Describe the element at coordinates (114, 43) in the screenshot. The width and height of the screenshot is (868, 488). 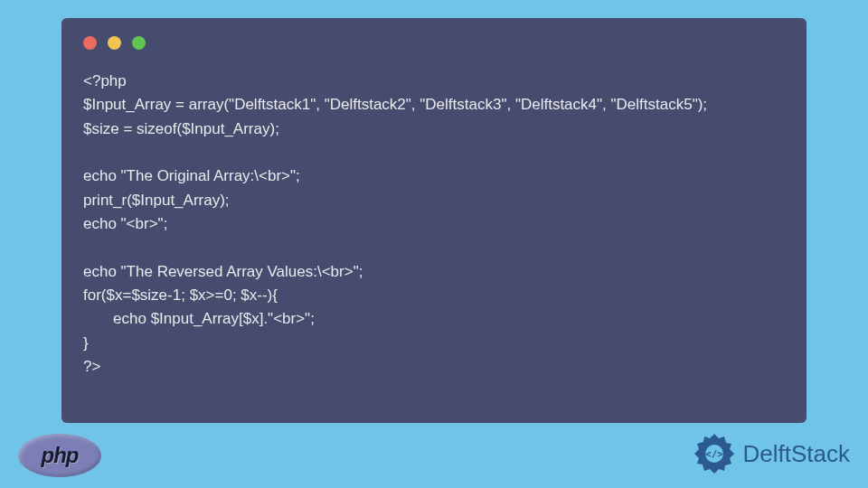
I see `minimize-icon` at that location.